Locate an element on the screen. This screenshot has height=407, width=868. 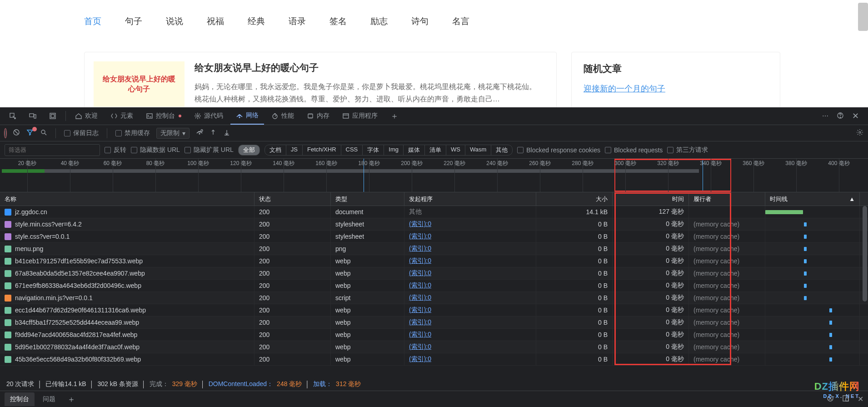
tab-welcome: 欢迎 is located at coordinates (86, 116).